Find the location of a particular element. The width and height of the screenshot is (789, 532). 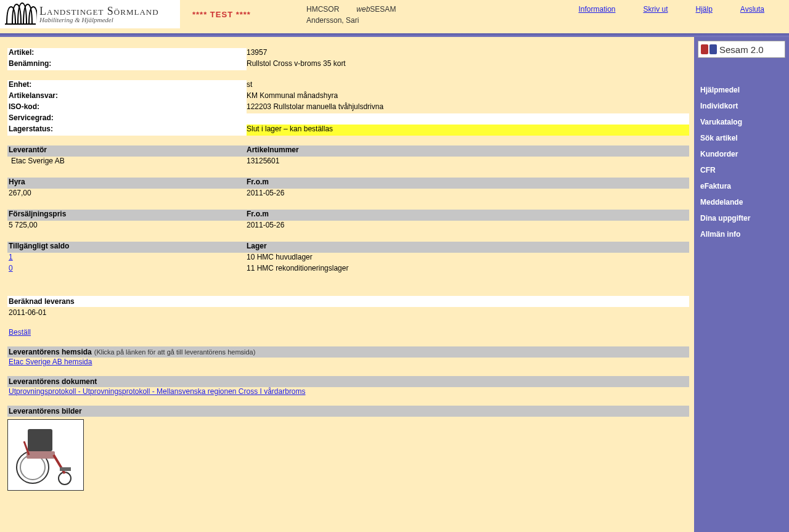

link-information: Information is located at coordinates (597, 9).